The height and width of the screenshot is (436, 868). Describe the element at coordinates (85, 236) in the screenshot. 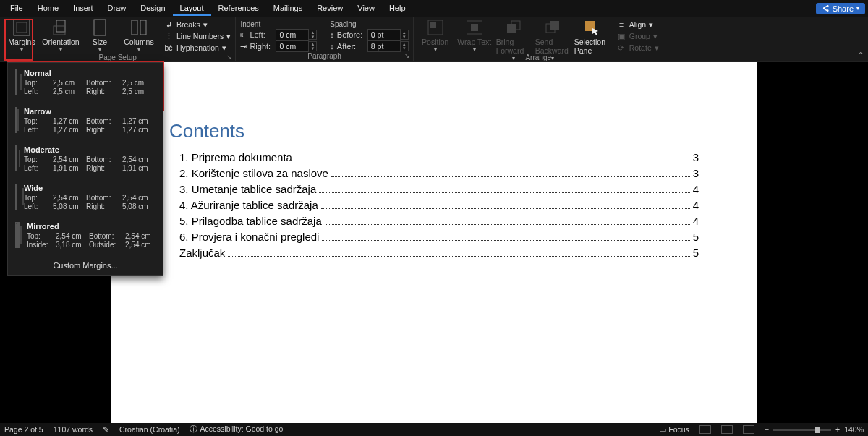

I see `margins-option-mirrored: MirroredTop:2,54 cmBottom:2,54 cmInside:…` at that location.